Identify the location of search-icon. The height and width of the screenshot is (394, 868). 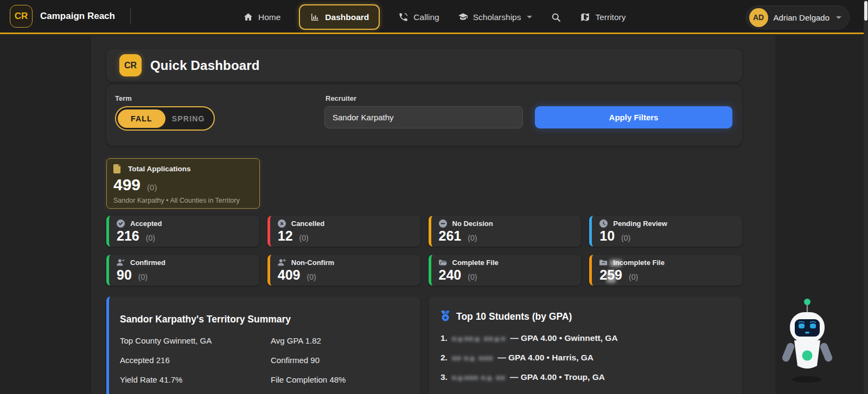
(556, 17).